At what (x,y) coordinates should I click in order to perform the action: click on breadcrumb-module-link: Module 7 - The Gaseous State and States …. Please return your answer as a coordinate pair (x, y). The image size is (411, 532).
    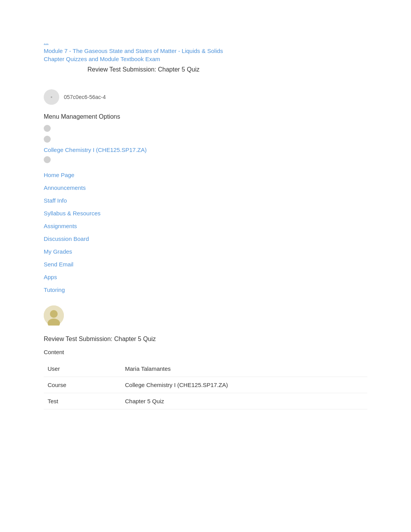
    Looking at the image, I should click on (206, 51).